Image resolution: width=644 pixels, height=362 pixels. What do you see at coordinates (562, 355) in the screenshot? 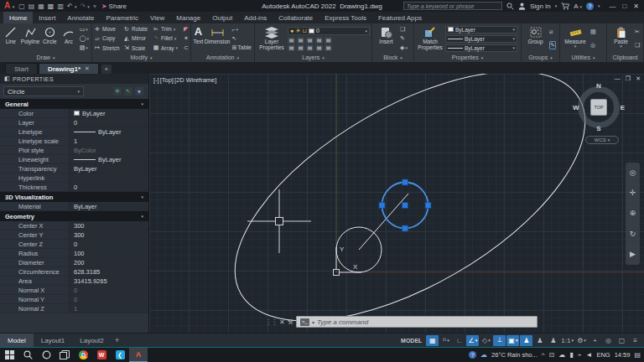
I see `onedrive-icon: ☁` at bounding box center [562, 355].